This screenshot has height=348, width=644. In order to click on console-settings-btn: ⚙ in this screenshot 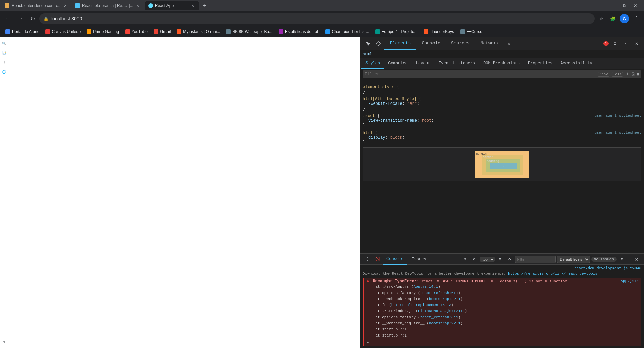, I will do `click(474, 259)`.